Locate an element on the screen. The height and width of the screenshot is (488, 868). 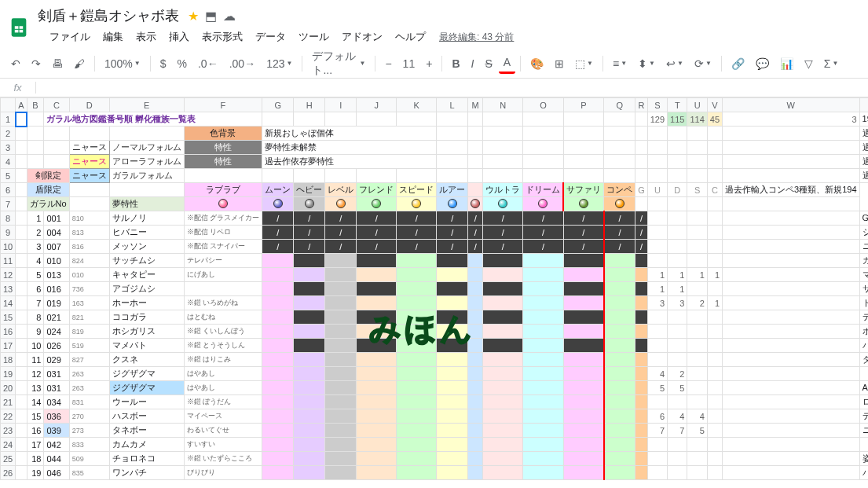
redo-button: ↷ is located at coordinates (36, 64).